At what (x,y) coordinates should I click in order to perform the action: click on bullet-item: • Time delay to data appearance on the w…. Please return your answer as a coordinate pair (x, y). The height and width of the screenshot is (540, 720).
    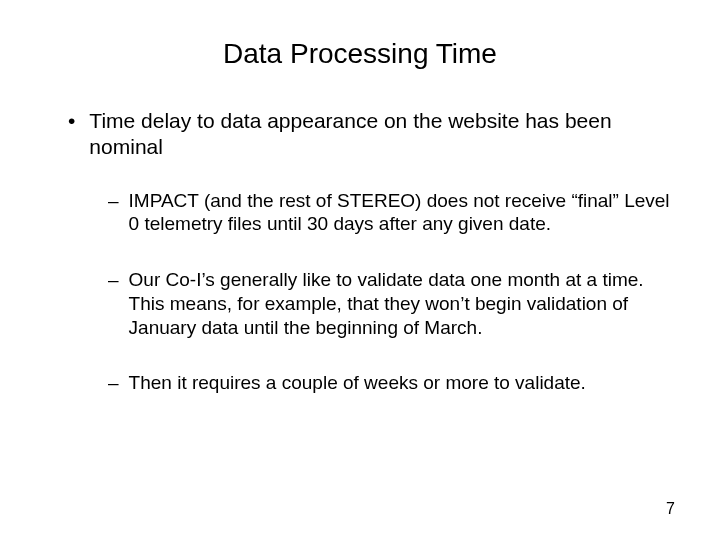
    Looking at the image, I should click on (369, 134).